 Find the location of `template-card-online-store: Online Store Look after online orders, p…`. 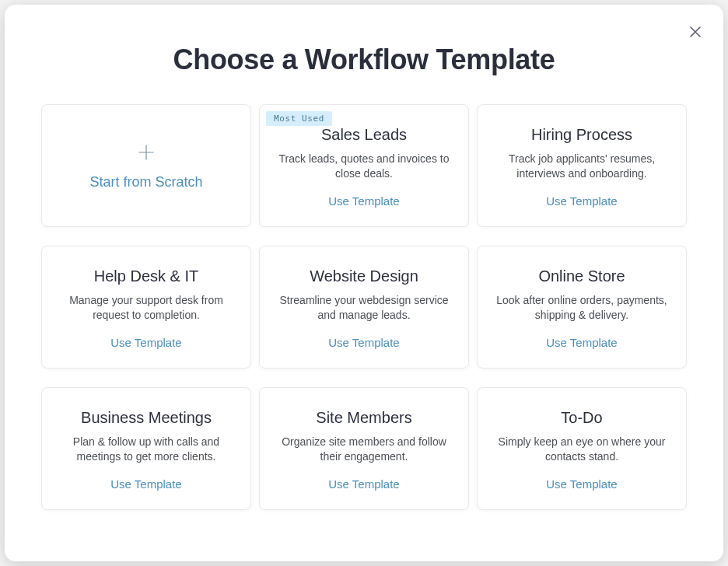

template-card-online-store: Online Store Look after online orders, p… is located at coordinates (582, 307).